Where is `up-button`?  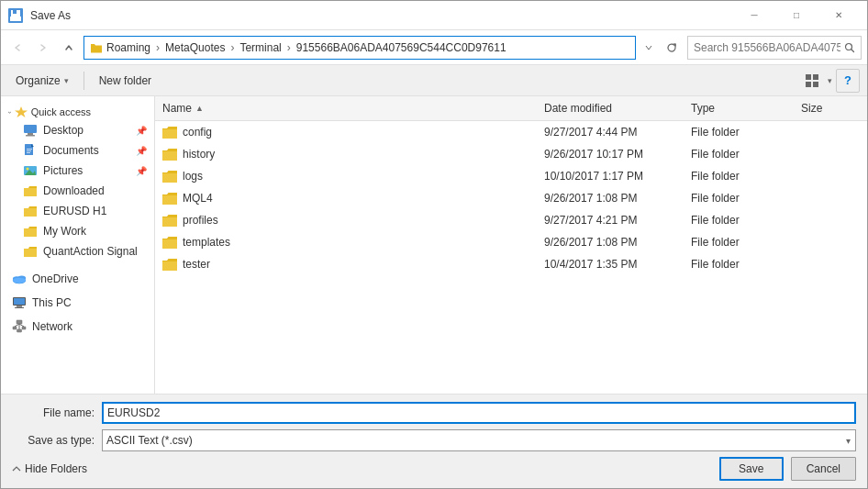 up-button is located at coordinates (69, 48).